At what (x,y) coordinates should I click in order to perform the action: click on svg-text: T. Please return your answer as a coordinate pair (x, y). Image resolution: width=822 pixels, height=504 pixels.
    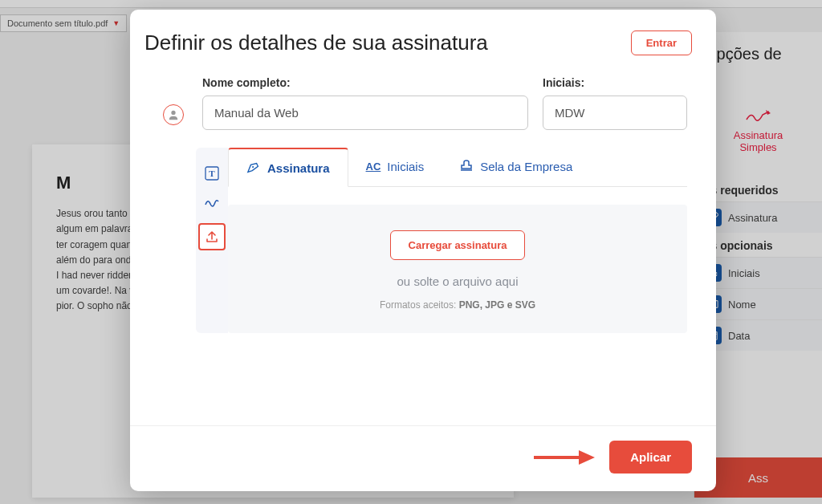
    Looking at the image, I should click on (212, 173).